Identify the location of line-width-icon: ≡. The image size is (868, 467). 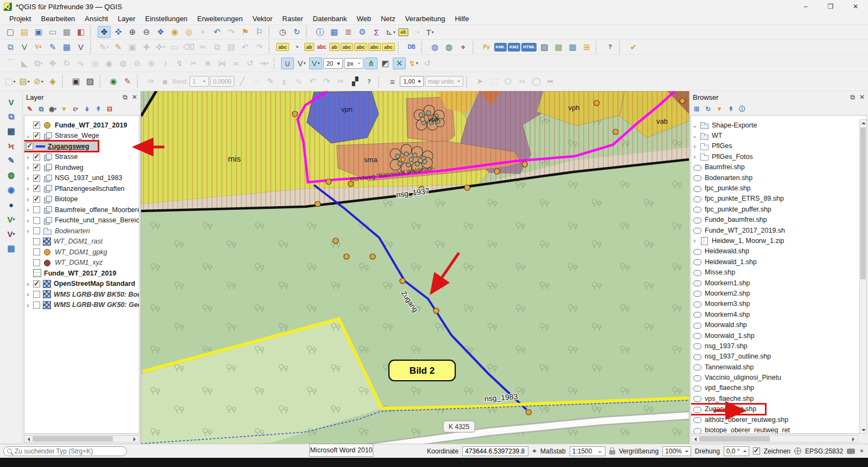
(392, 81).